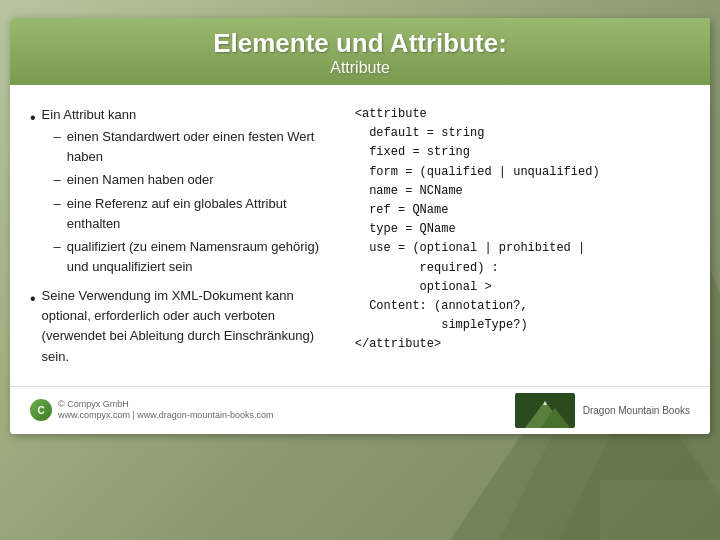  I want to click on sub-item-text-3: eine Referenz auf ein globales Attribut …, so click(201, 214).